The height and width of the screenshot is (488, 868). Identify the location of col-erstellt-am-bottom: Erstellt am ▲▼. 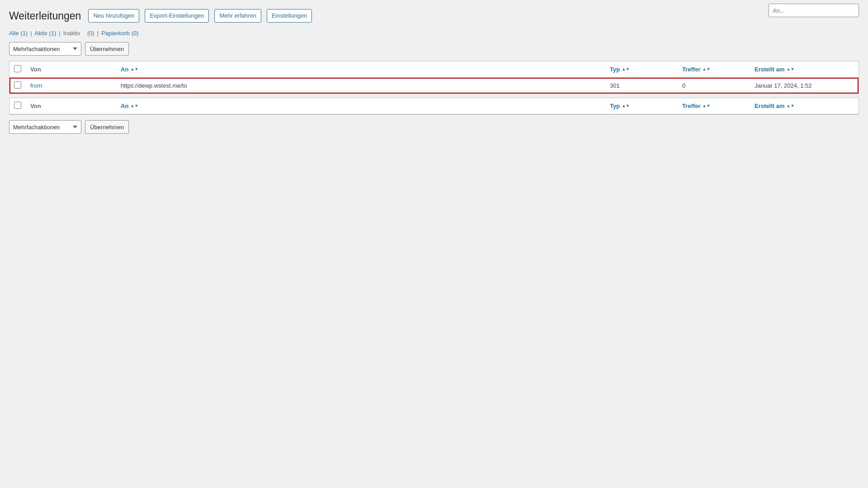
(804, 106).